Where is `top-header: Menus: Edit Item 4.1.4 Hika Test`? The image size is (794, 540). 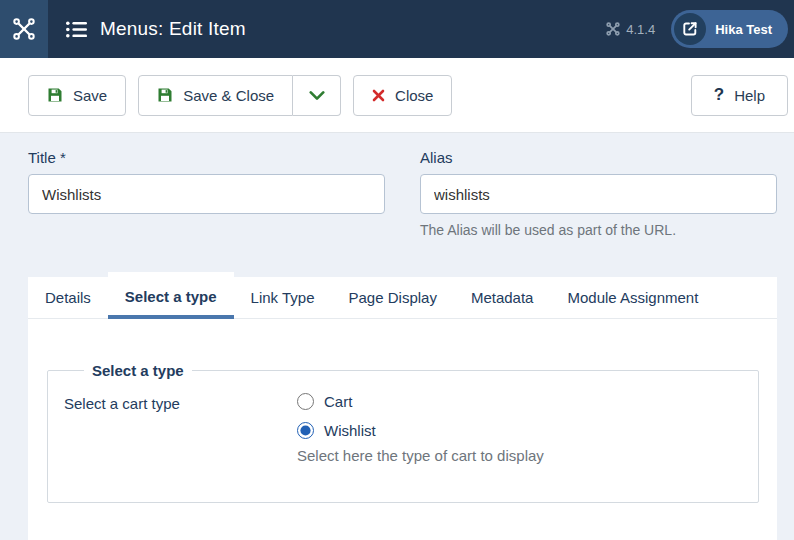
top-header: Menus: Edit Item 4.1.4 Hika Test is located at coordinates (397, 29).